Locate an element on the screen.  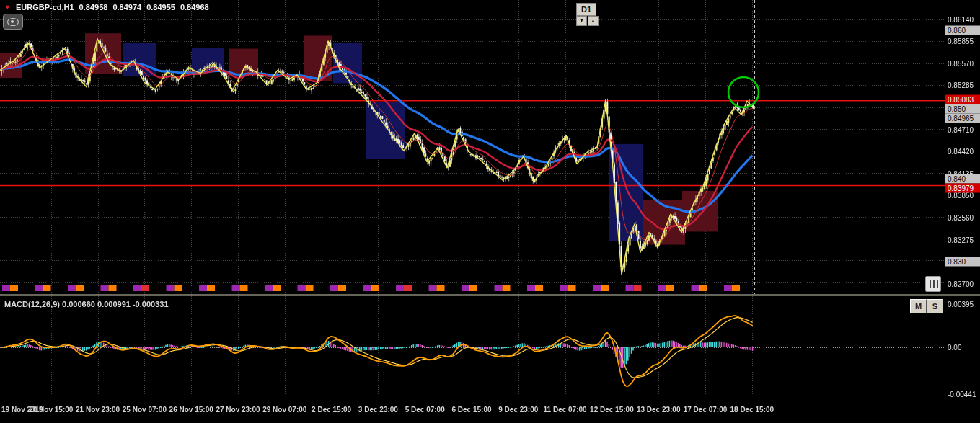
time-scale-label: 6 Dec 15:00 is located at coordinates (472, 409).